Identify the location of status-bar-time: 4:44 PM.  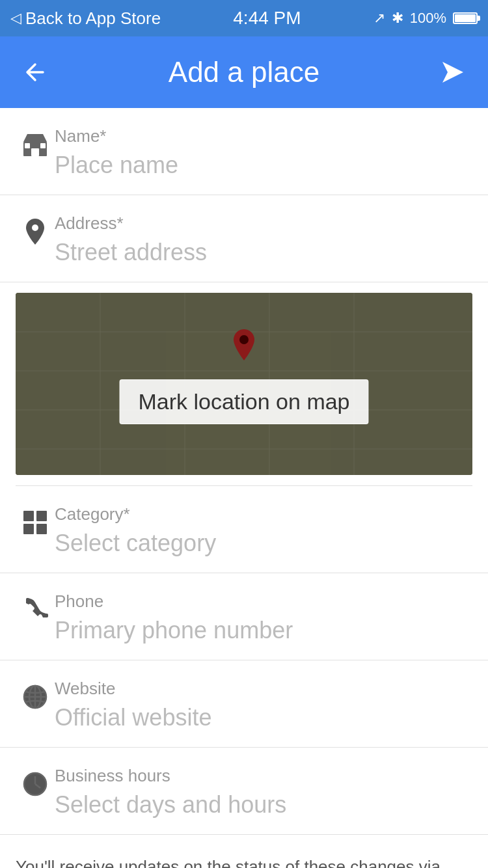
(267, 18).